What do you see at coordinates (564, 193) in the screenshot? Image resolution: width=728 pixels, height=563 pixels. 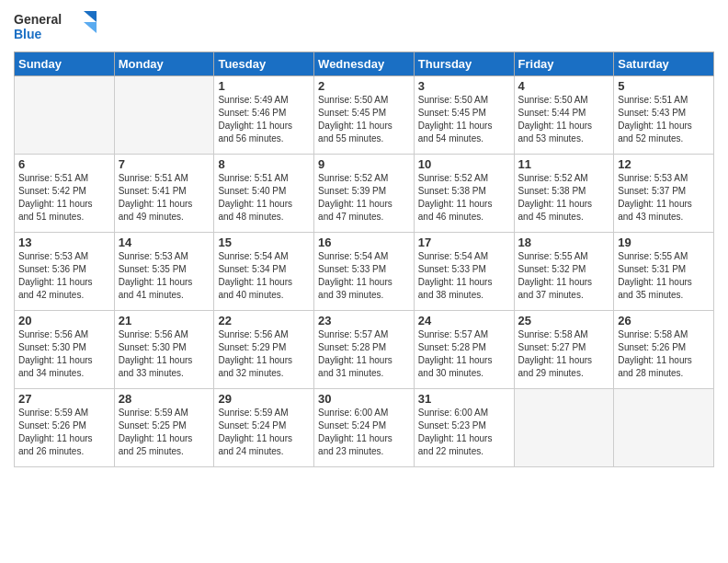 I see `calendar-cell: 11Sunrise: 5:52 AMSunset: 5:38 PMDayligh…` at bounding box center [564, 193].